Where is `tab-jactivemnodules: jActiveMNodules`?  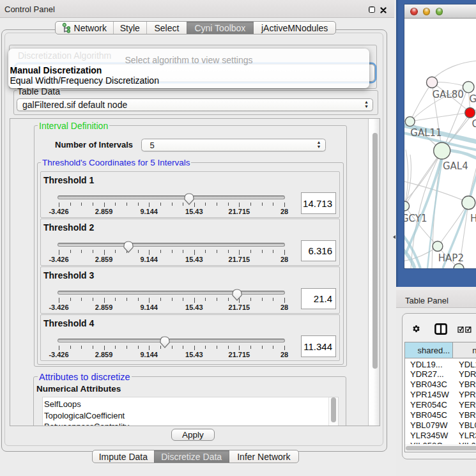 tab-jactivemnodules: jActiveMNodules is located at coordinates (295, 28).